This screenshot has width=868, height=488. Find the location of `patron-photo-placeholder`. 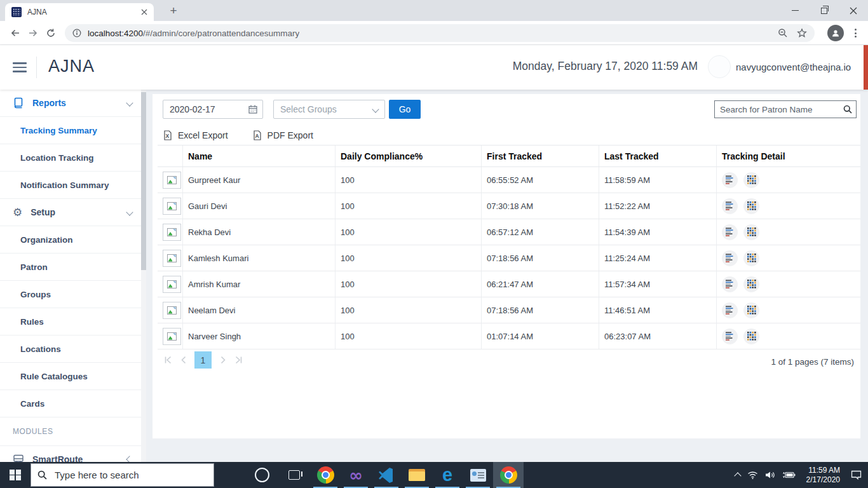

patron-photo-placeholder is located at coordinates (172, 310).